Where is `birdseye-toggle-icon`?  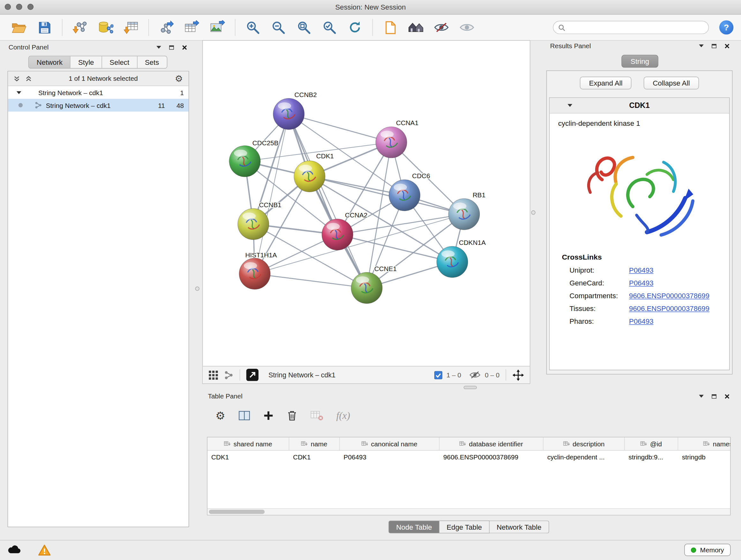 birdseye-toggle-icon is located at coordinates (253, 375).